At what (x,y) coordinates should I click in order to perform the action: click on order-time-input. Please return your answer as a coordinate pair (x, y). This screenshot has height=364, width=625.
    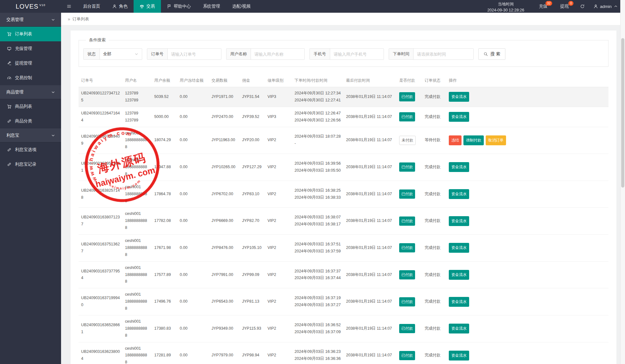
    Looking at the image, I should click on (443, 54).